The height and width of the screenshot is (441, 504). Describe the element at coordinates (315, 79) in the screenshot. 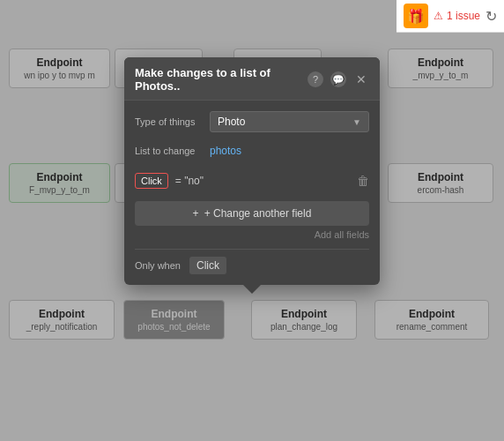

I see `help-icon: ?` at that location.